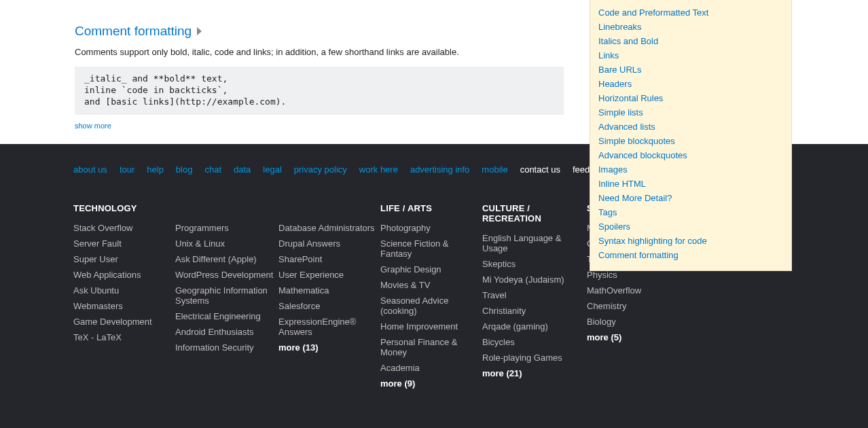 This screenshot has width=868, height=428. I want to click on toc-item: Bare URLs, so click(695, 69).